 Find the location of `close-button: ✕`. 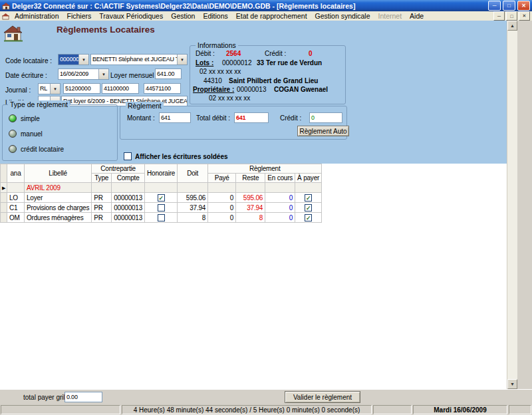

close-button: ✕ is located at coordinates (524, 5).